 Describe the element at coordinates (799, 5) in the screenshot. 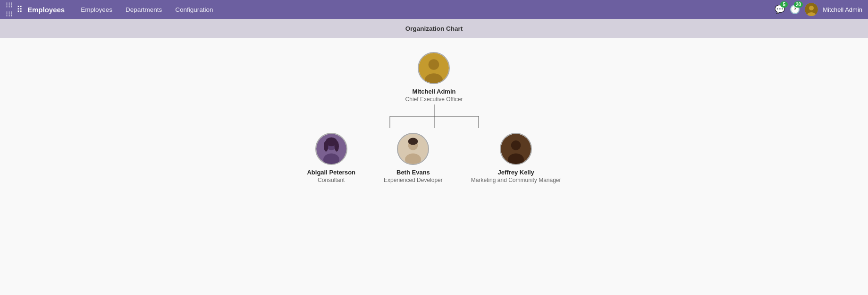

I see `activity-badge: 20` at that location.